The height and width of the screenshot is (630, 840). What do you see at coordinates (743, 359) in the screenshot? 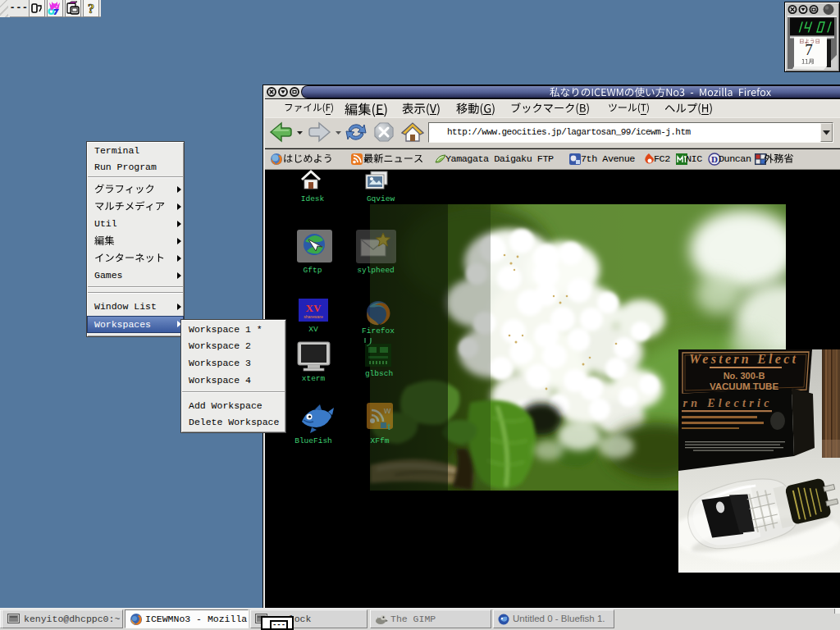
I see `svg-text: Western Elect` at bounding box center [743, 359].